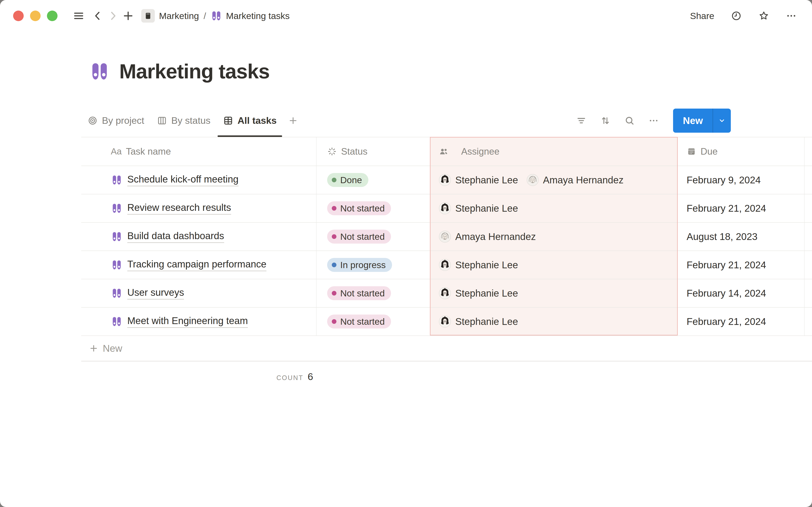 This screenshot has height=507, width=812. What do you see at coordinates (447, 293) in the screenshot?
I see `table-row: User surveys Not started Stephanie Lee F…` at bounding box center [447, 293].